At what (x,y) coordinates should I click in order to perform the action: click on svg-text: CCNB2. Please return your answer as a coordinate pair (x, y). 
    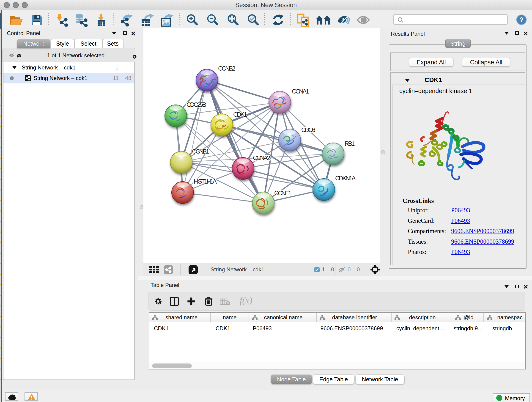
    Looking at the image, I should click on (227, 69).